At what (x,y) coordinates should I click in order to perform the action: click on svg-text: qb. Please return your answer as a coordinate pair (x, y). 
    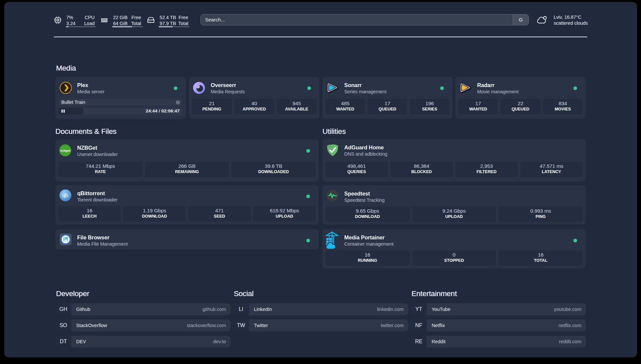
    Looking at the image, I should click on (65, 195).